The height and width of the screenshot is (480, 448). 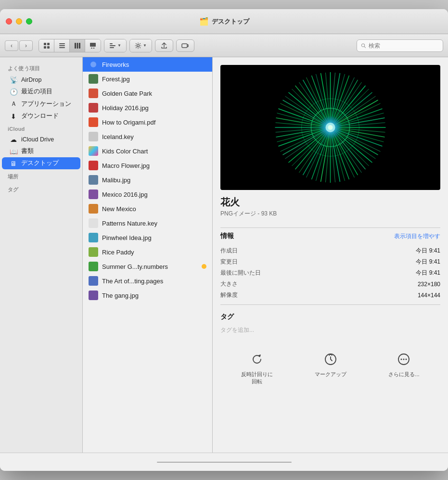 I want to click on file-name: Summer G...ty.numbers, so click(x=150, y=266).